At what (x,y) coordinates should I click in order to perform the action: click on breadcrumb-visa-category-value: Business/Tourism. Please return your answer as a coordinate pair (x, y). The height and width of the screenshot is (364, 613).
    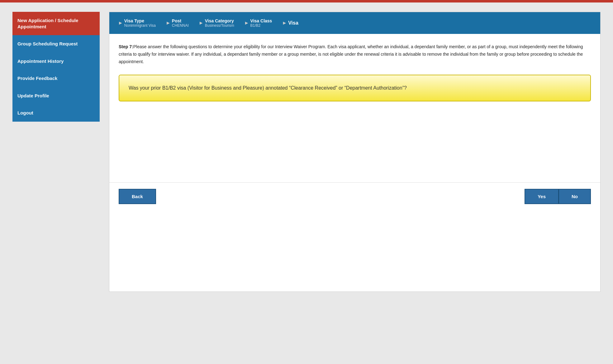
    Looking at the image, I should click on (220, 26).